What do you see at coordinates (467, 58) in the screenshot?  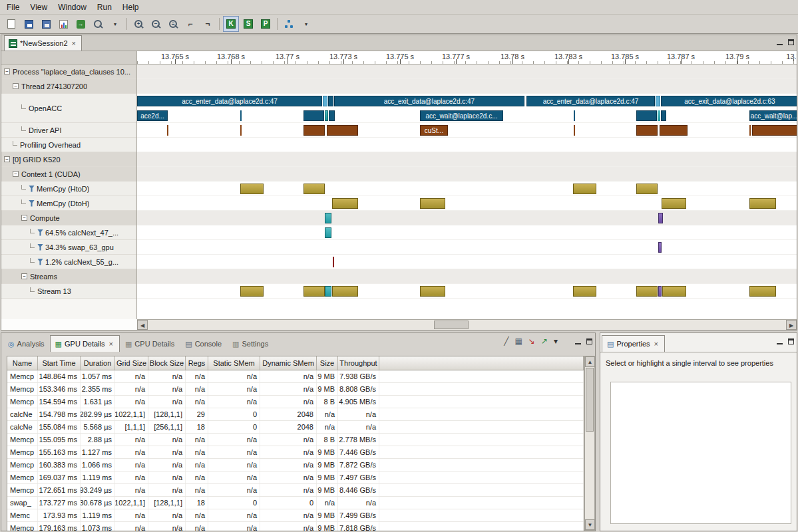 I see `timeline-ruler: 13.765 s13.768 s13.77 s13.773 s13.775 s1…` at bounding box center [467, 58].